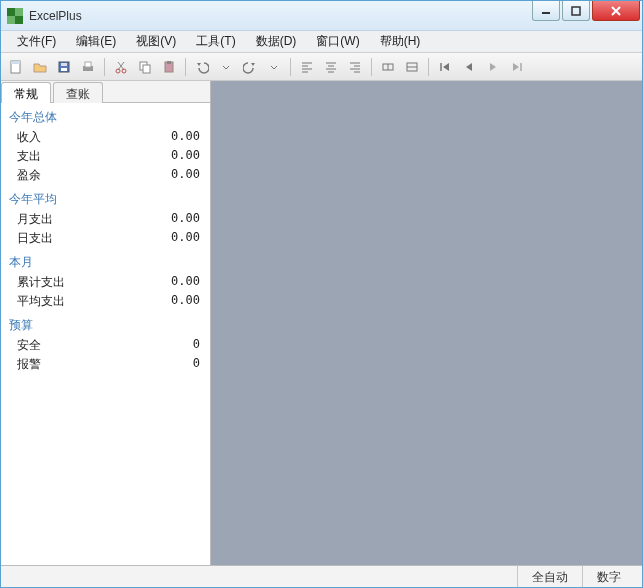 The image size is (643, 588). Describe the element at coordinates (29, 364) in the screenshot. I see `label-alert: 报警` at that location.